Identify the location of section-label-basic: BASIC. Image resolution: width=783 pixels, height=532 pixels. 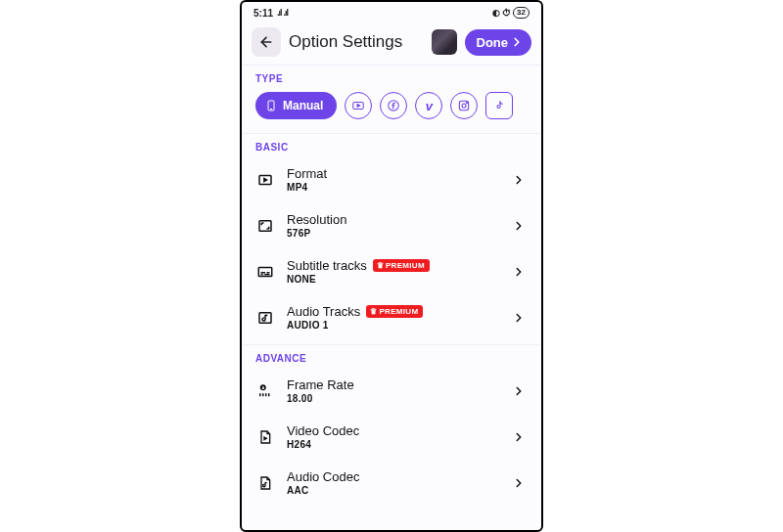
(392, 145).